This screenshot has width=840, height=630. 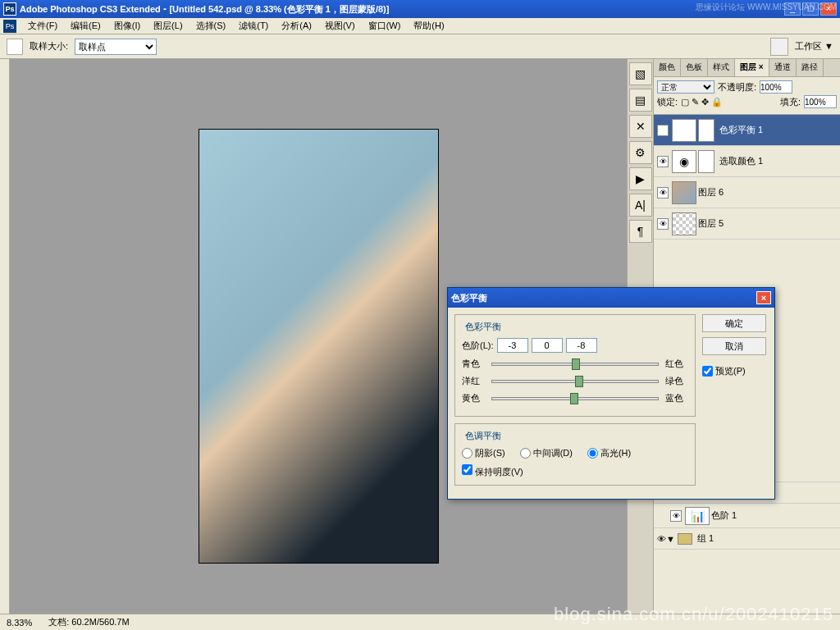 I want to click on tone-balance-group: 色调平衡 阴影(S) 中间调(D) 高光(H) 保持明度(V), so click(x=575, y=454).